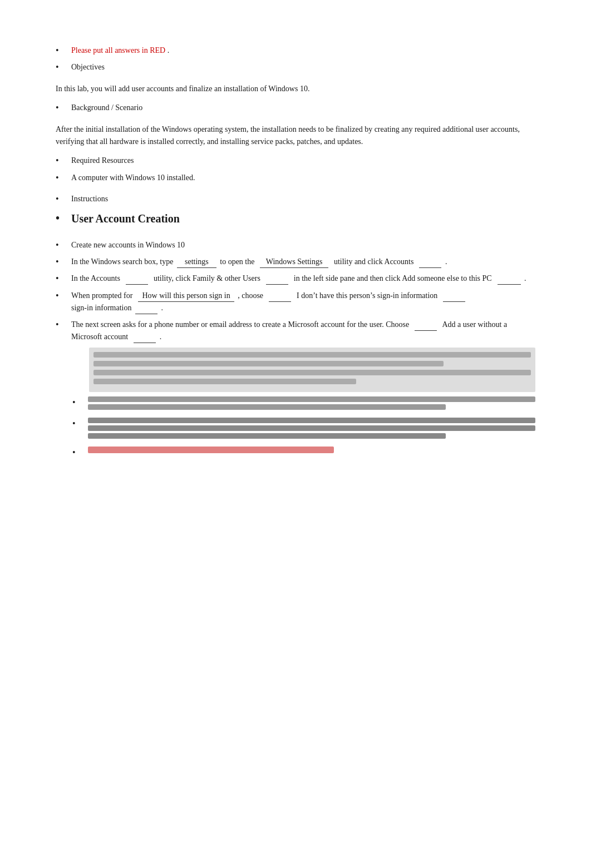  I want to click on create-accounts-item: • Create new accounts in Windows 10, so click(296, 245).